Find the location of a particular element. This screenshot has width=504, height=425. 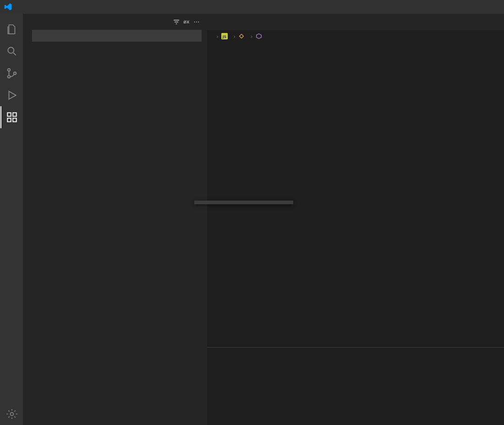

explorer-icon is located at coordinates (11, 29).